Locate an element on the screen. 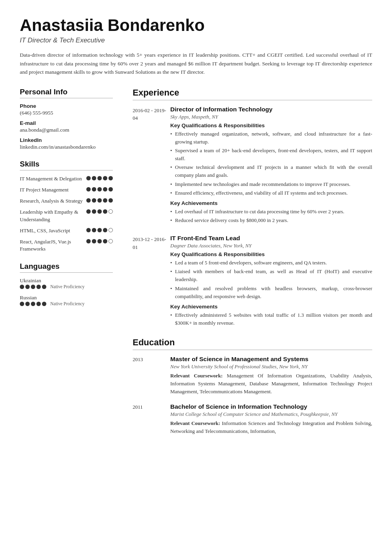 This screenshot has height=555, width=392. language-name: Ukrainian is located at coordinates (67, 281).